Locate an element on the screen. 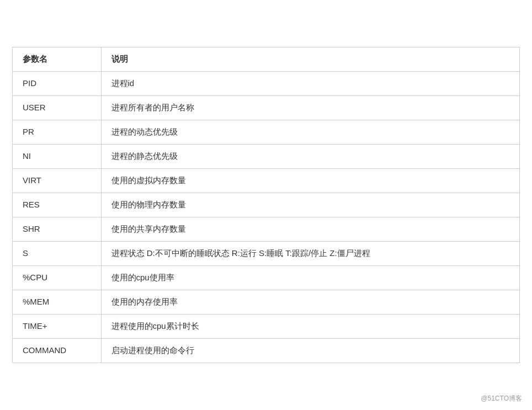 The image size is (532, 410). param-desc: 进程所有者的用户名称 is located at coordinates (310, 108).